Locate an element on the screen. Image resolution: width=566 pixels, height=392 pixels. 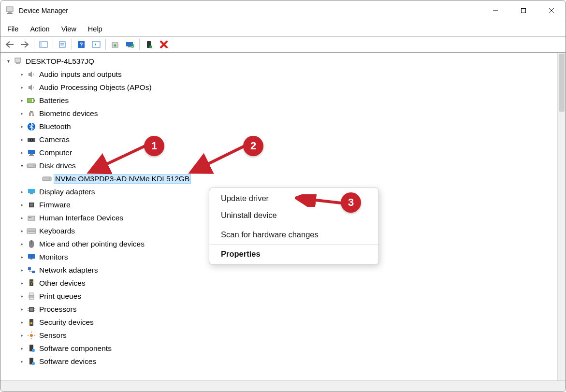
tree-category: ▸Software components is located at coordinates (279, 348).